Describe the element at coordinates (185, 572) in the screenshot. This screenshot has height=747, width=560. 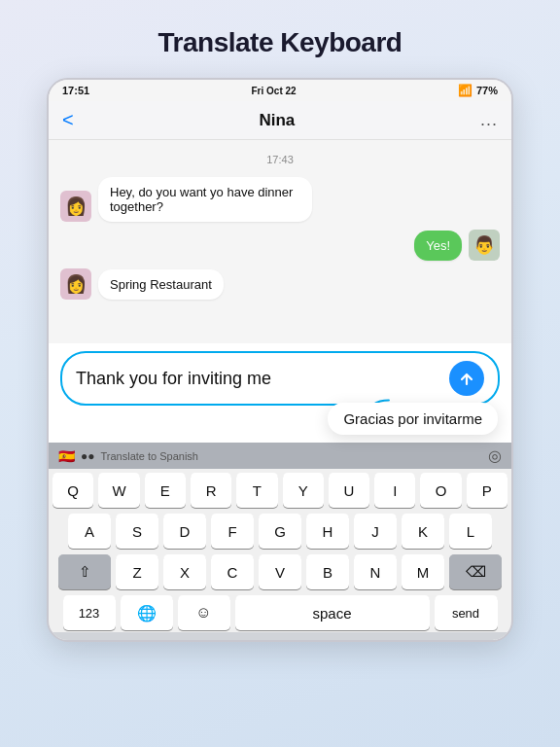
I see `key-x: X` at that location.